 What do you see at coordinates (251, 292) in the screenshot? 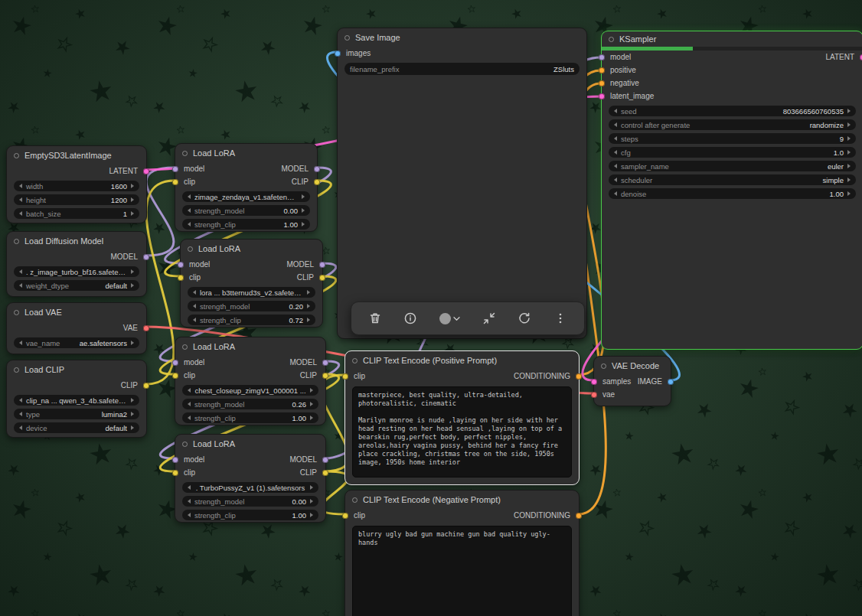
I see `widget-lora-name: lora ... b3tternud3s_v2.safetensors` at bounding box center [251, 292].